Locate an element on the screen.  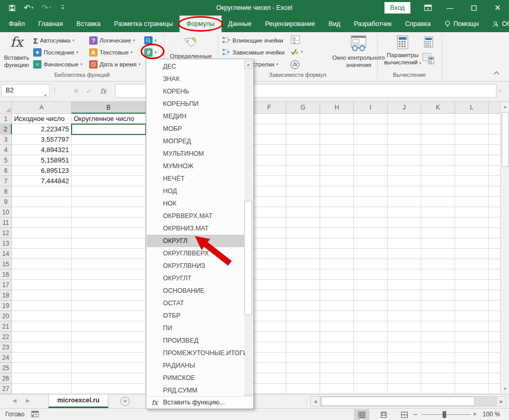
cell-K11 is located at coordinates (438, 223).